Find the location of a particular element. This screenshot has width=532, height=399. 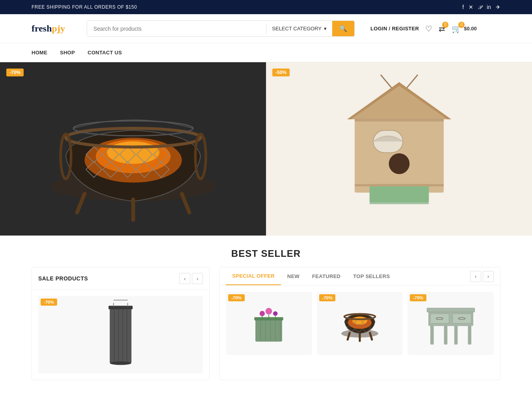

search-icon: 🔍 is located at coordinates (343, 28).